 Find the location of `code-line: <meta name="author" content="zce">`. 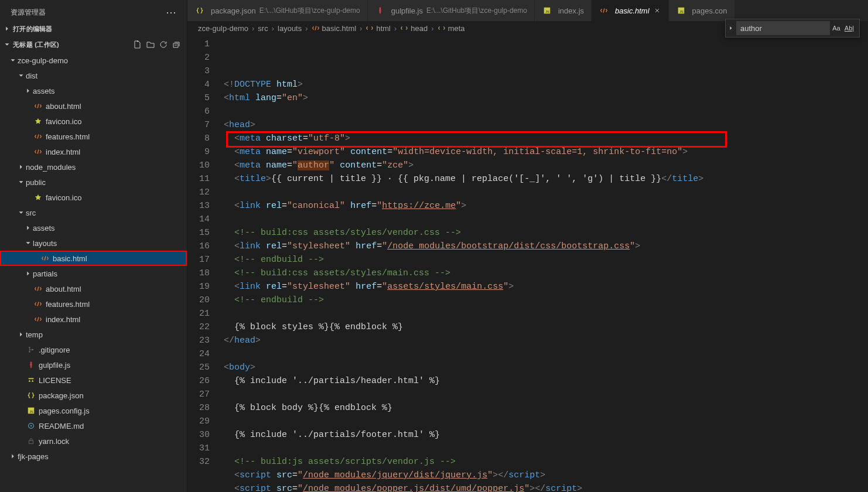

code-line: <meta name="author" content="zce"> is located at coordinates (546, 165).